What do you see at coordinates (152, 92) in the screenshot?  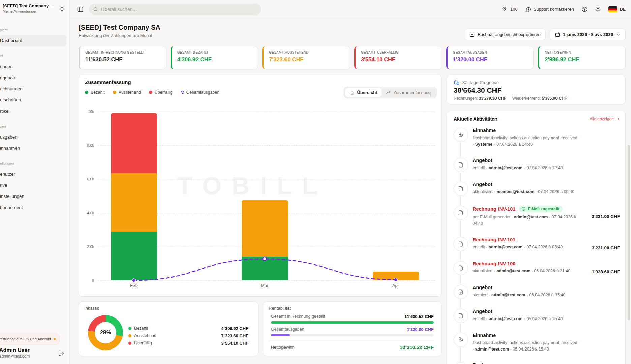 I see `chart-legend: BezahltAusstehendÜberfälligGesamtausgabe…` at bounding box center [152, 92].